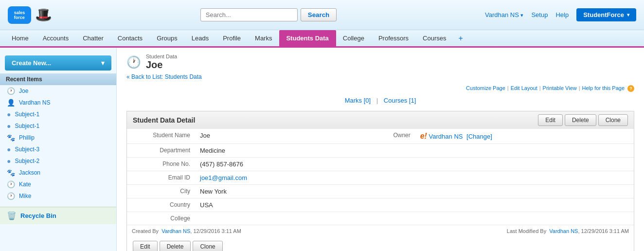  I want to click on nav-chatter: Chatter, so click(93, 38).